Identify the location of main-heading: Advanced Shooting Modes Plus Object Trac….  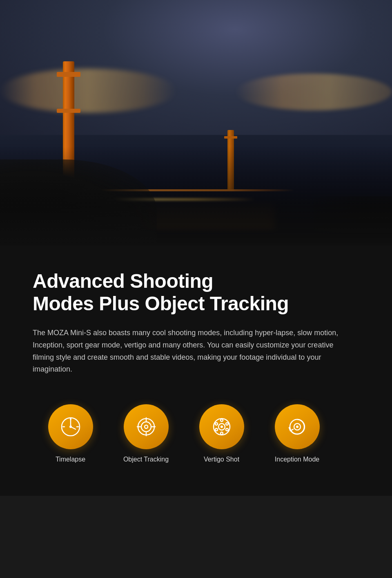
(196, 292).